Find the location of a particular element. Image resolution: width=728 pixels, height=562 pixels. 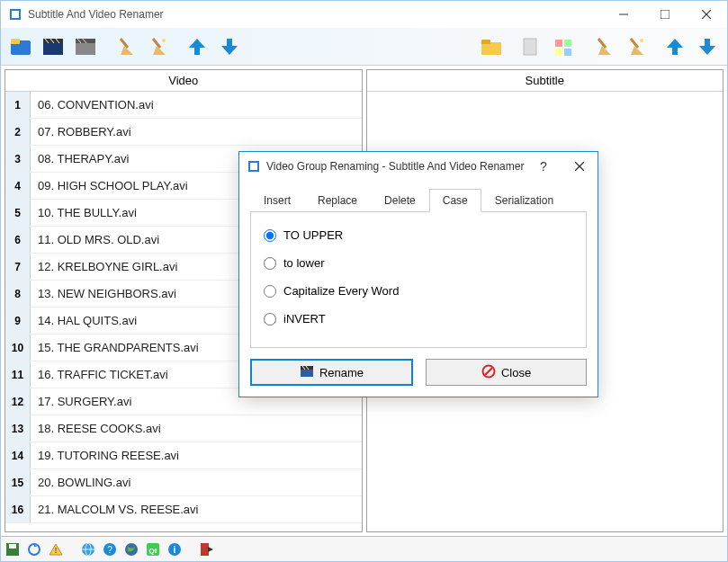

folder-yellow-icon is located at coordinates (491, 47).